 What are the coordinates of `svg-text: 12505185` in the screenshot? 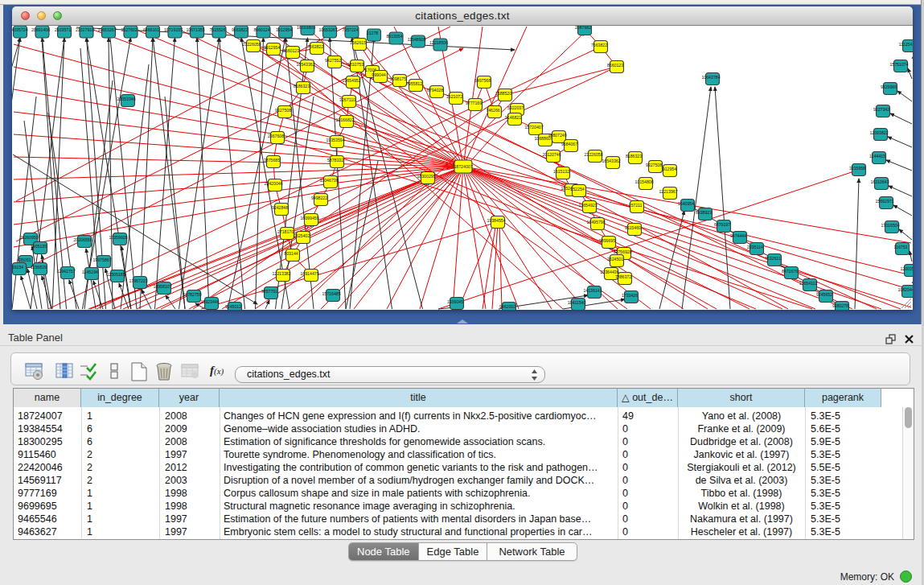 It's located at (116, 274).